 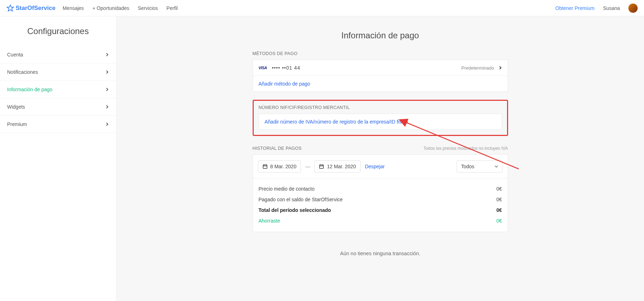 What do you see at coordinates (380, 189) in the screenshot?
I see `payment-history-section: HISTORIAL DE PAGOS Todos los precios mos…` at bounding box center [380, 189].